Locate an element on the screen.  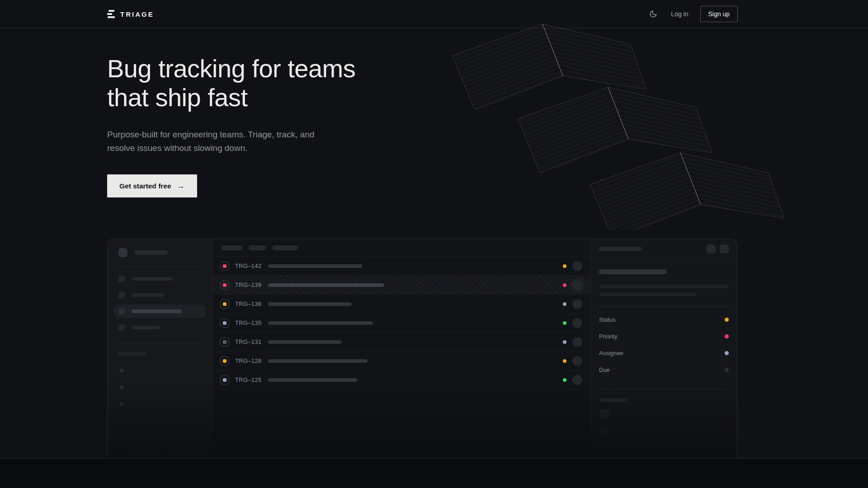
property-row: Due is located at coordinates (664, 370).